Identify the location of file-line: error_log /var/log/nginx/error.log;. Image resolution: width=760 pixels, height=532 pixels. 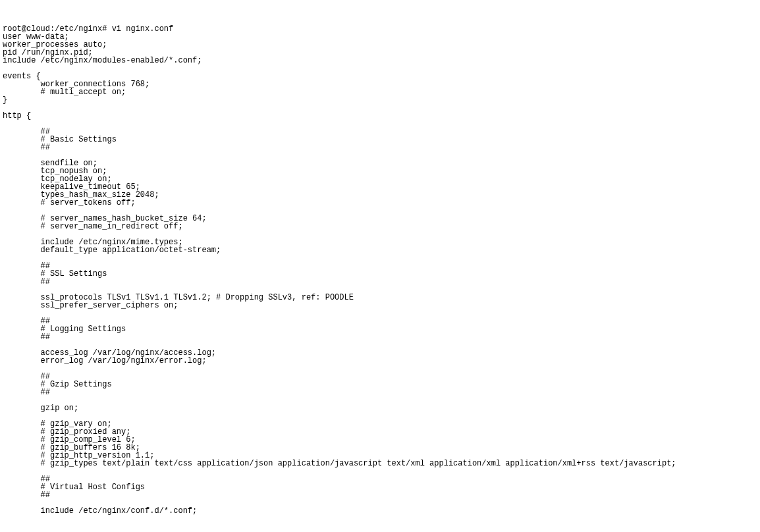
(105, 361).